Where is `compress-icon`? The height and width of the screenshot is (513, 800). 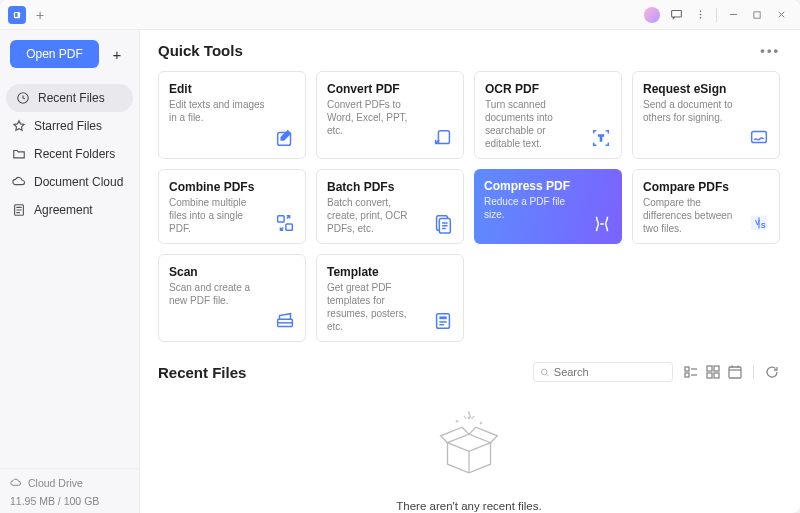
compress-icon is located at coordinates (602, 224).